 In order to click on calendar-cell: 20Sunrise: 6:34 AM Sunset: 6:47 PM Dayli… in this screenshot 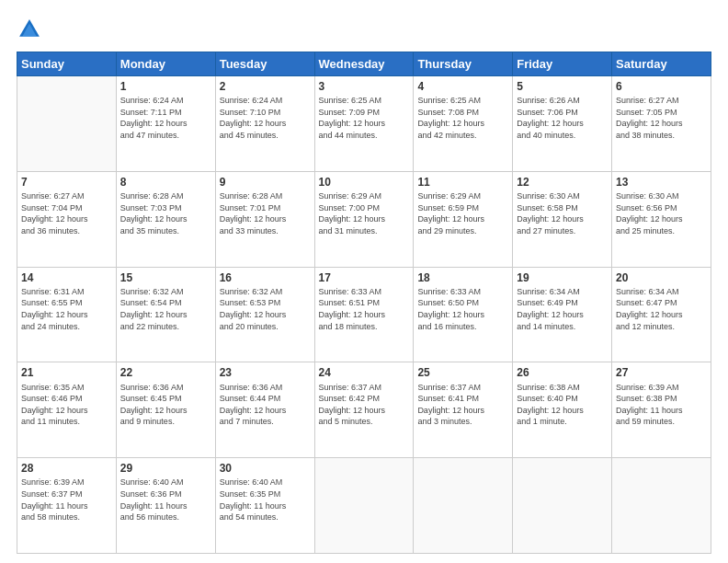, I will do `click(662, 315)`.